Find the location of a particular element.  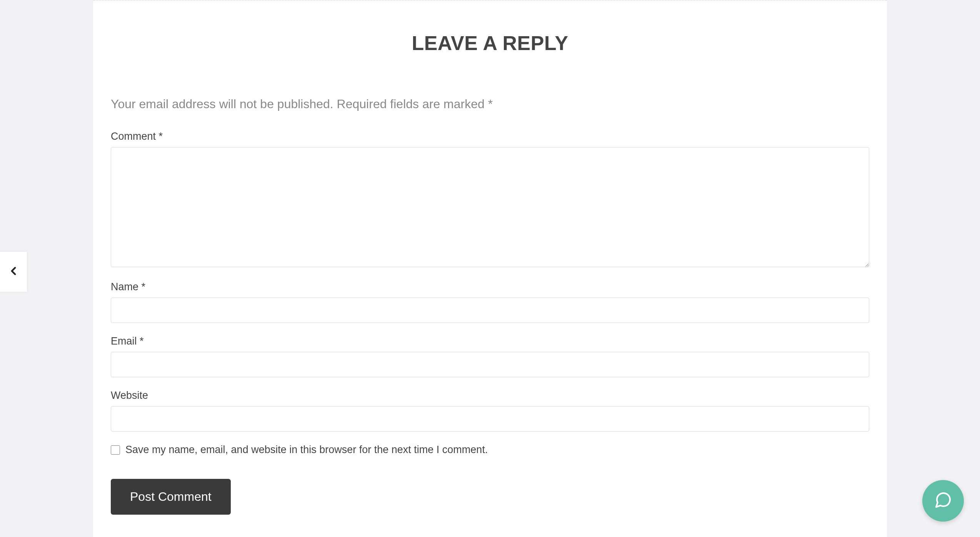

save-info-checkbox is located at coordinates (115, 450).